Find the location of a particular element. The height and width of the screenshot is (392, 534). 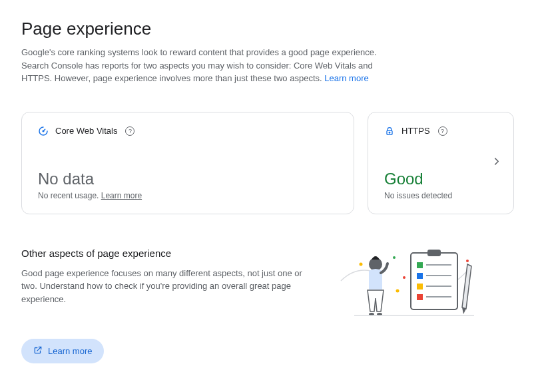

other-aspects-desc: Good page experience focuses on many dif… is located at coordinates (168, 286).